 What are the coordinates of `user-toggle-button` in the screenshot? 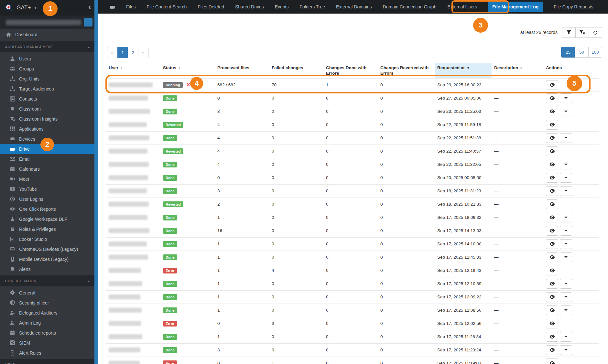 It's located at (88, 22).